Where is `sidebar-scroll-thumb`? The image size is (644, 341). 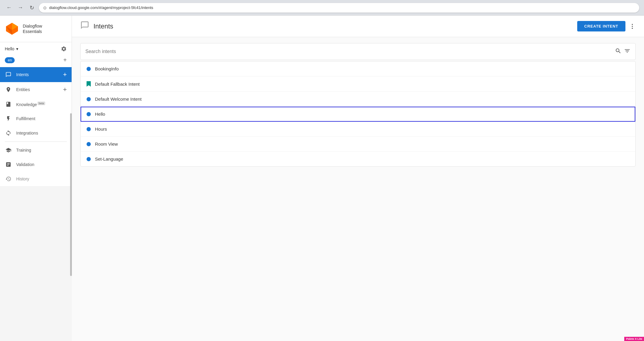
sidebar-scroll-thumb is located at coordinates (71, 195).